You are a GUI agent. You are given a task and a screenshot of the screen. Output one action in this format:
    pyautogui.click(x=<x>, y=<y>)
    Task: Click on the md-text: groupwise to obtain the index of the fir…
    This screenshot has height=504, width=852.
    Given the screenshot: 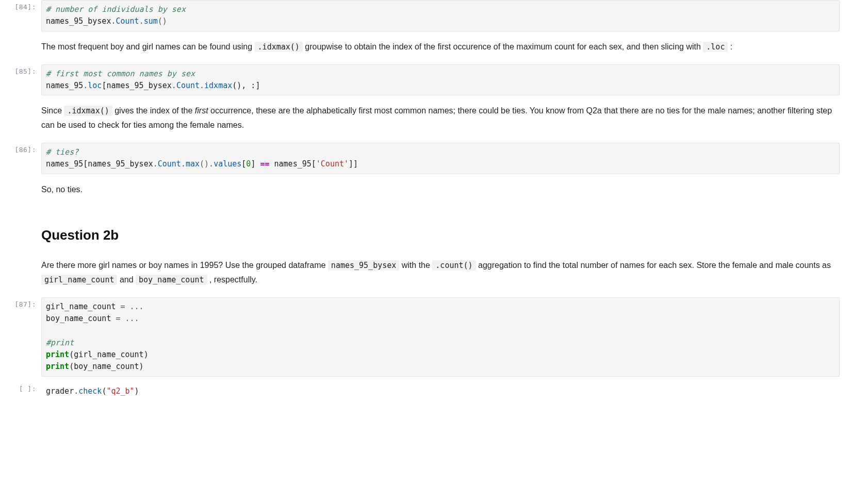 What is the action you would take?
    pyautogui.click(x=503, y=46)
    